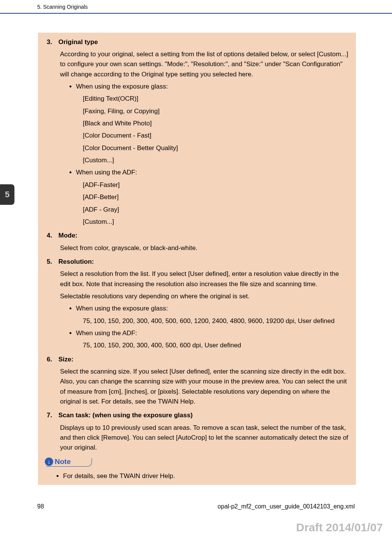  I want to click on body-text: According to your original, select a set…, so click(204, 65).